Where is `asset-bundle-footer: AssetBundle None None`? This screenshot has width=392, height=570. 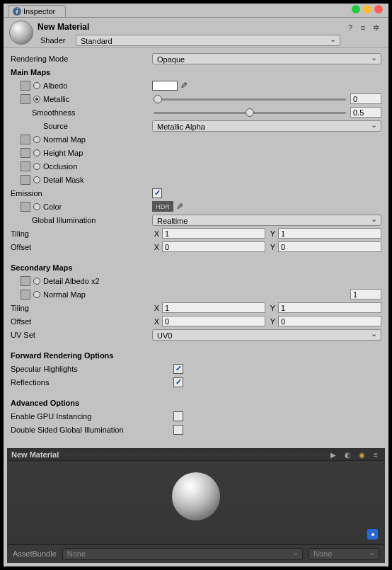
asset-bundle-footer: AssetBundle None None is located at coordinates (196, 554).